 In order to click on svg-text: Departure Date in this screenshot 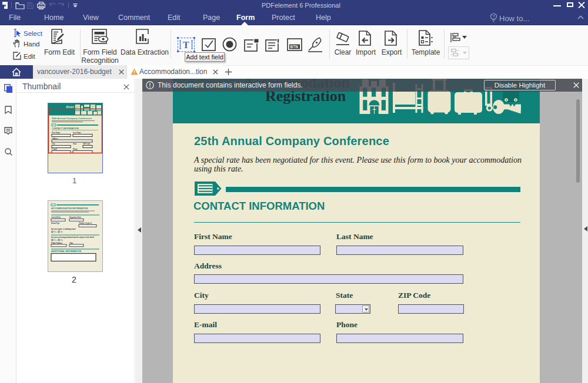, I will do `click(75, 217)`.